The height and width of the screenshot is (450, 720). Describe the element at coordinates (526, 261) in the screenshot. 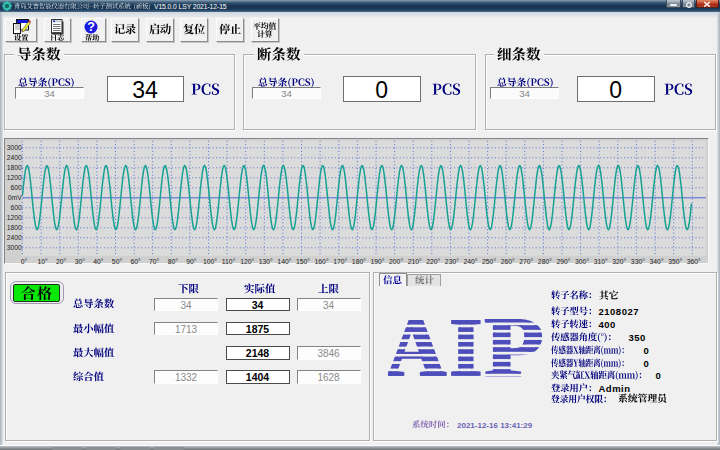

I see `svg-text: 270°` at that location.